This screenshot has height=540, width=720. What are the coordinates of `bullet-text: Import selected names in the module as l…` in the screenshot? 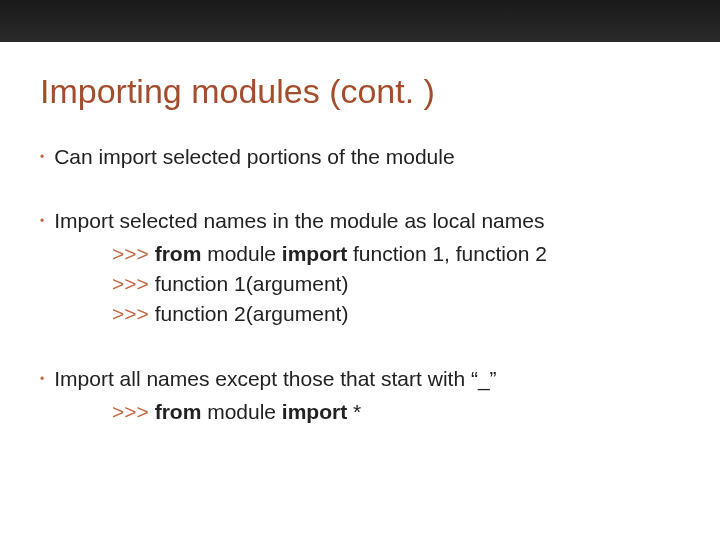 It's located at (299, 221).